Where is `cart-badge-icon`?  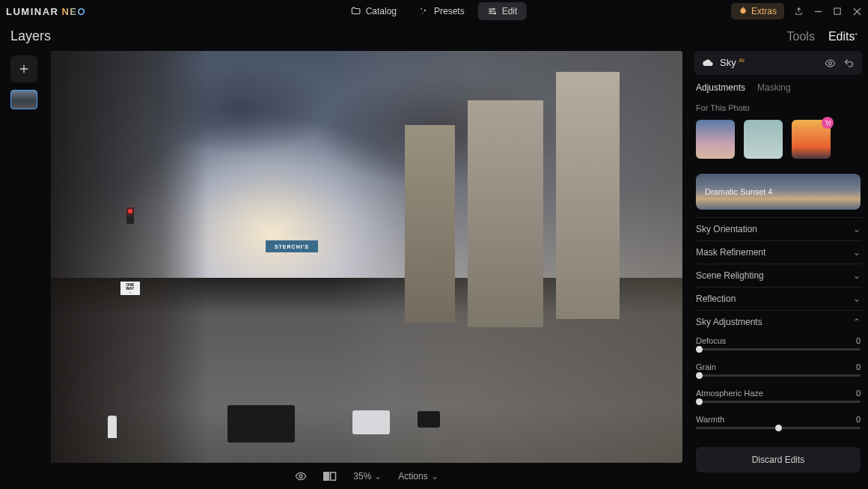 cart-badge-icon is located at coordinates (828, 123).